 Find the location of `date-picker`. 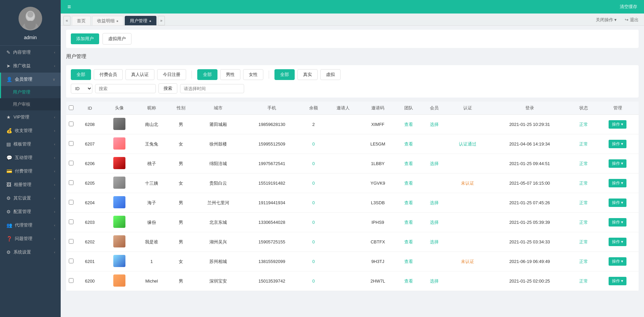

date-picker is located at coordinates (212, 88).